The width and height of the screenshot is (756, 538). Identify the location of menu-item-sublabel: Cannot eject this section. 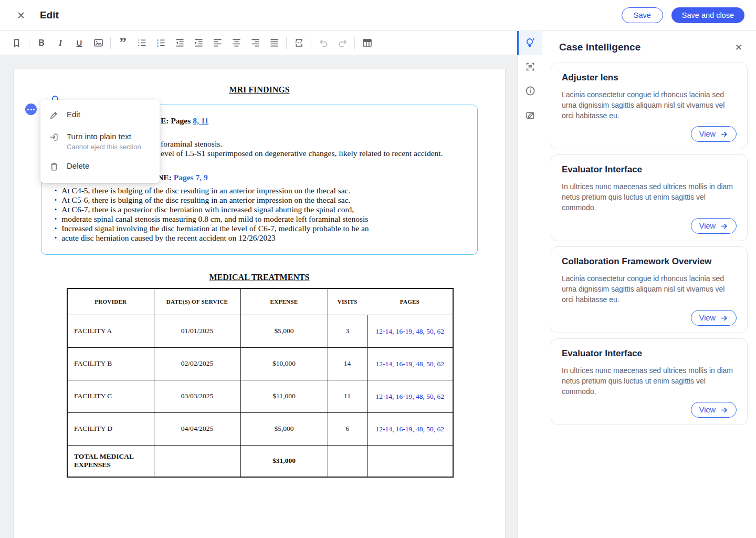
(104, 147).